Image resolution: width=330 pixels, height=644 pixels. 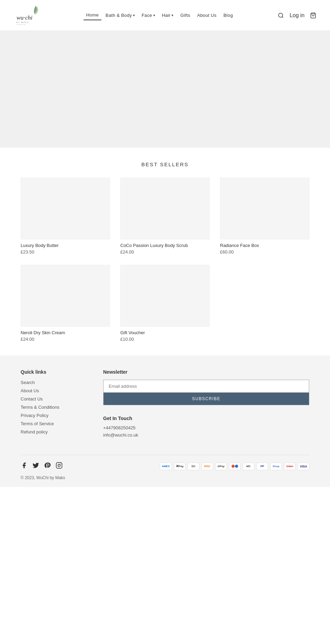 What do you see at coordinates (25, 18) in the screenshot?
I see `svg-text: wu·chi` at bounding box center [25, 18].